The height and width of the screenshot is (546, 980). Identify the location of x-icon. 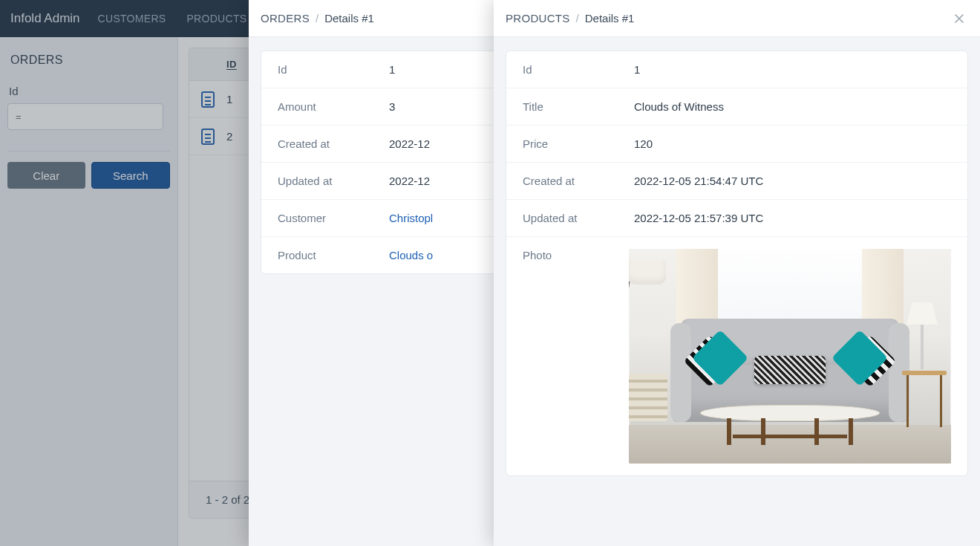
(959, 19).